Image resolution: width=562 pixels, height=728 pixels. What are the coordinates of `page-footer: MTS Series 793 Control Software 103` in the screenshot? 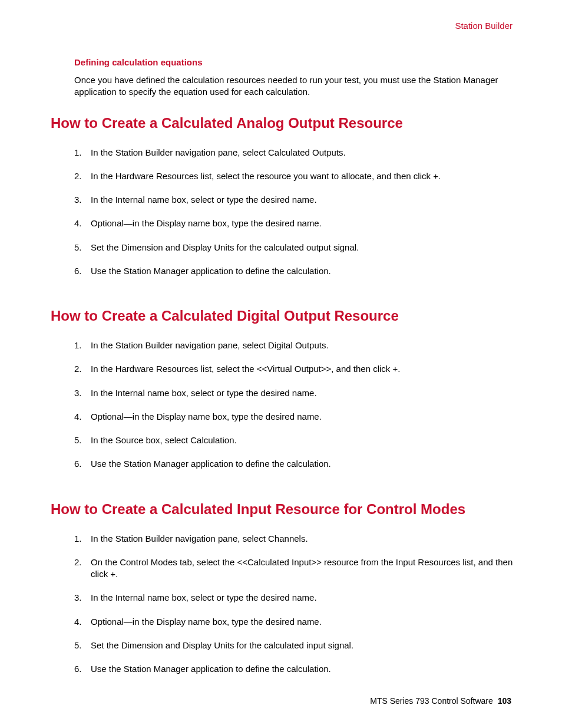 It's located at (441, 701).